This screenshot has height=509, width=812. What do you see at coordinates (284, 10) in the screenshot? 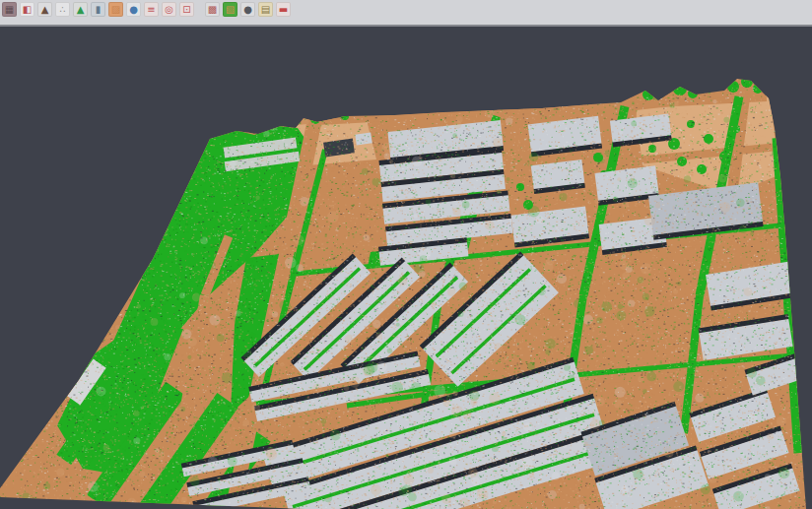
I see `flagged-tile-icon: ▬` at bounding box center [284, 10].